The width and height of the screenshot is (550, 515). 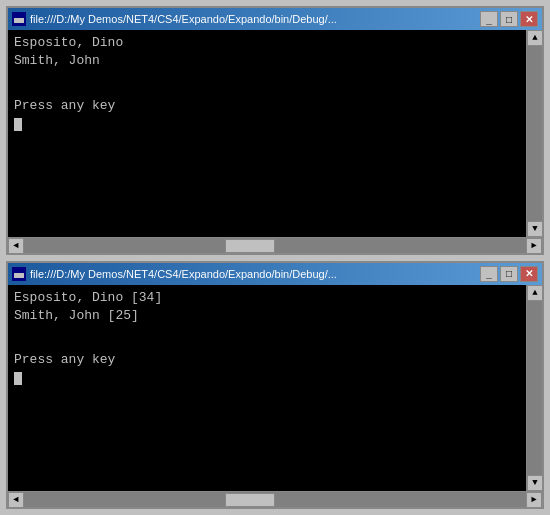 What do you see at coordinates (267, 106) in the screenshot?
I see `console-line-1-4: Press any key` at bounding box center [267, 106].